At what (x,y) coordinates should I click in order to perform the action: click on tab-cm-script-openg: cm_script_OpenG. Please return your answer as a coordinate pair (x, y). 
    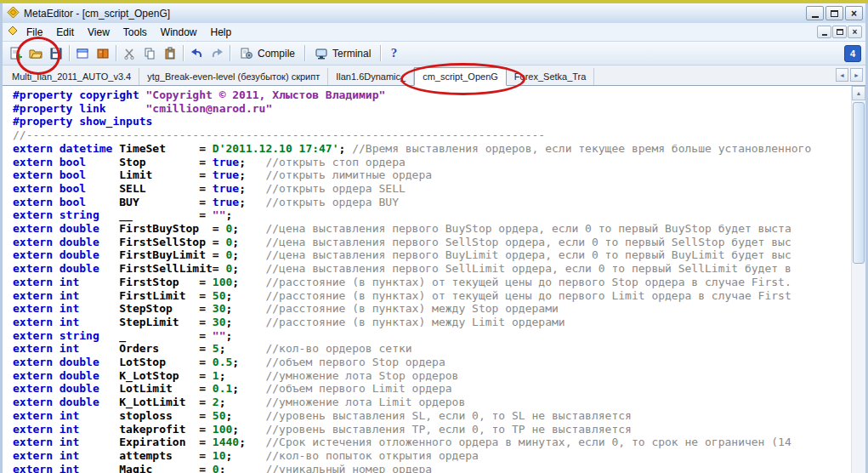
    Looking at the image, I should click on (461, 77).